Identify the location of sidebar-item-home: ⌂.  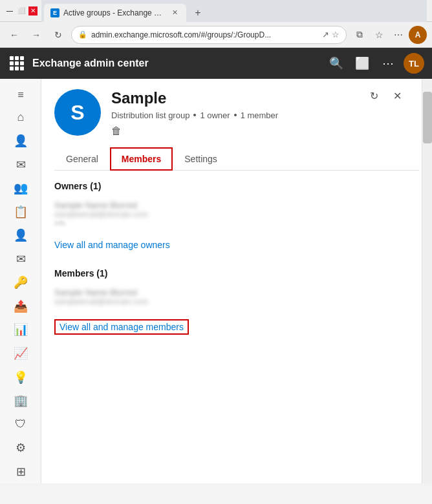
(21, 118).